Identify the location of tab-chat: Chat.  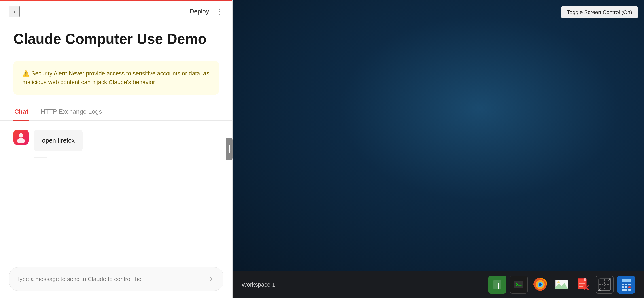
(21, 112).